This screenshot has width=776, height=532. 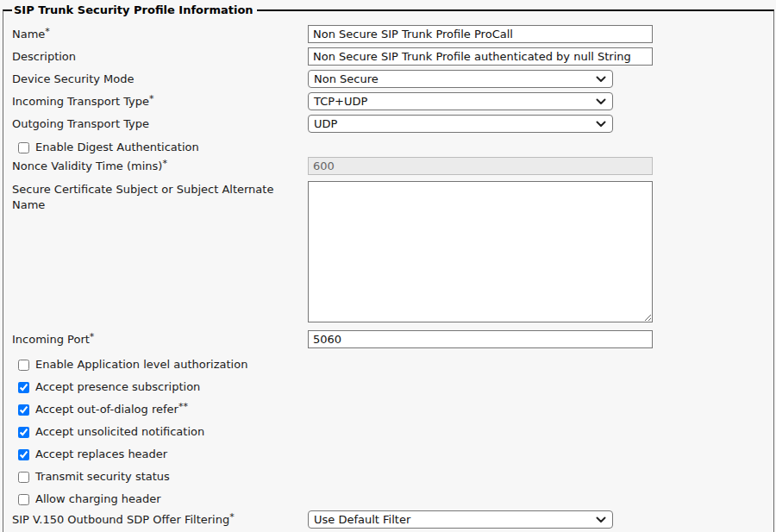 I want to click on incoming-transport-type-label: Incoming Transport Type*, so click(x=160, y=102).